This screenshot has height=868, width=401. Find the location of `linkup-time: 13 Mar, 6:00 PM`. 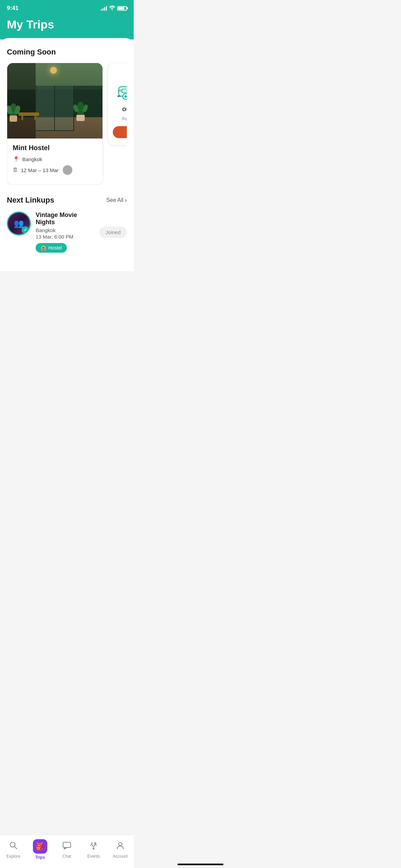

linkup-time: 13 Mar, 6:00 PM is located at coordinates (65, 237).